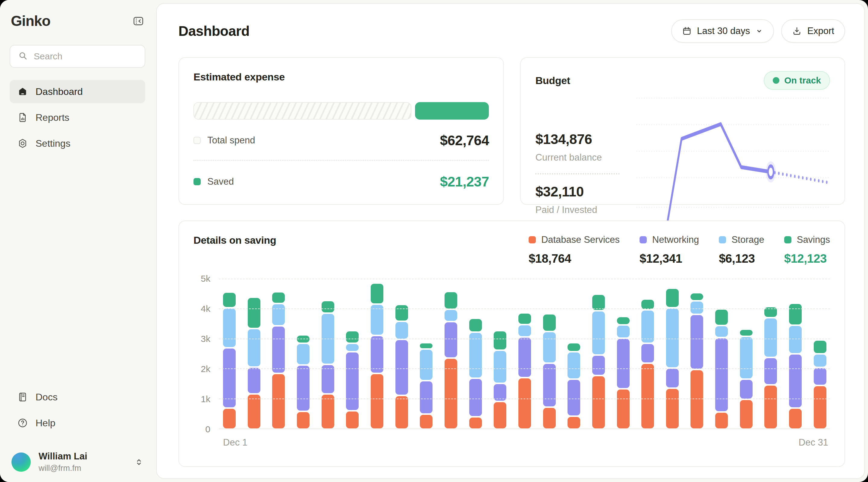 This screenshot has height=482, width=868. I want to click on export-button: Export, so click(813, 31).